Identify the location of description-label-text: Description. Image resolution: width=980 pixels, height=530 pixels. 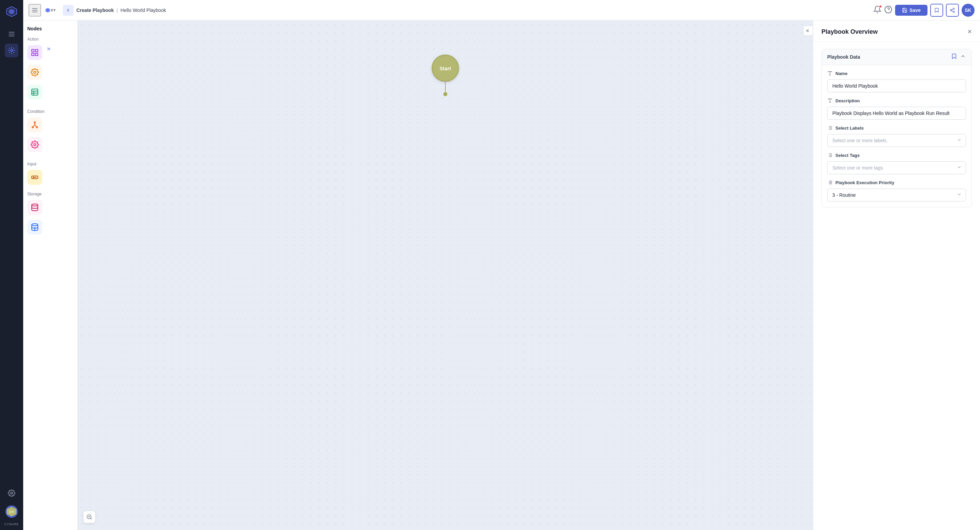
(848, 101).